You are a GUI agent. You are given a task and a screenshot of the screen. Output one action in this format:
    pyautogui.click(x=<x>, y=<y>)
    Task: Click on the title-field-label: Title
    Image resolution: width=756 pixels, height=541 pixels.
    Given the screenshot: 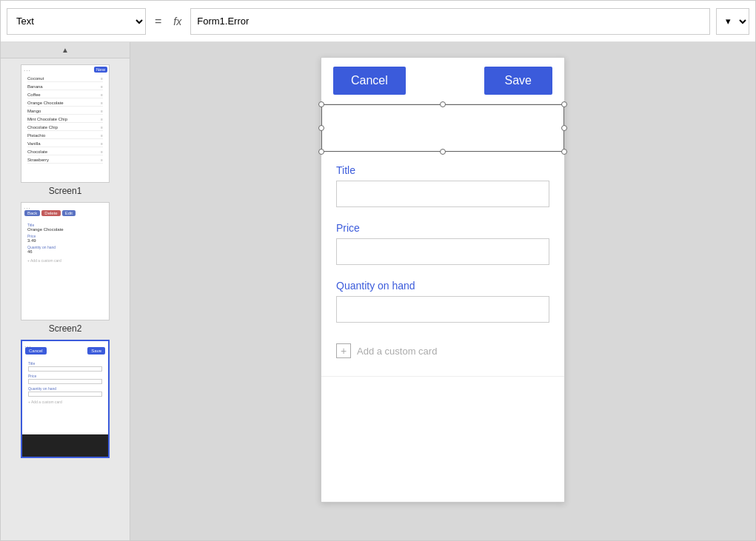 What is the action you would take?
    pyautogui.click(x=443, y=170)
    